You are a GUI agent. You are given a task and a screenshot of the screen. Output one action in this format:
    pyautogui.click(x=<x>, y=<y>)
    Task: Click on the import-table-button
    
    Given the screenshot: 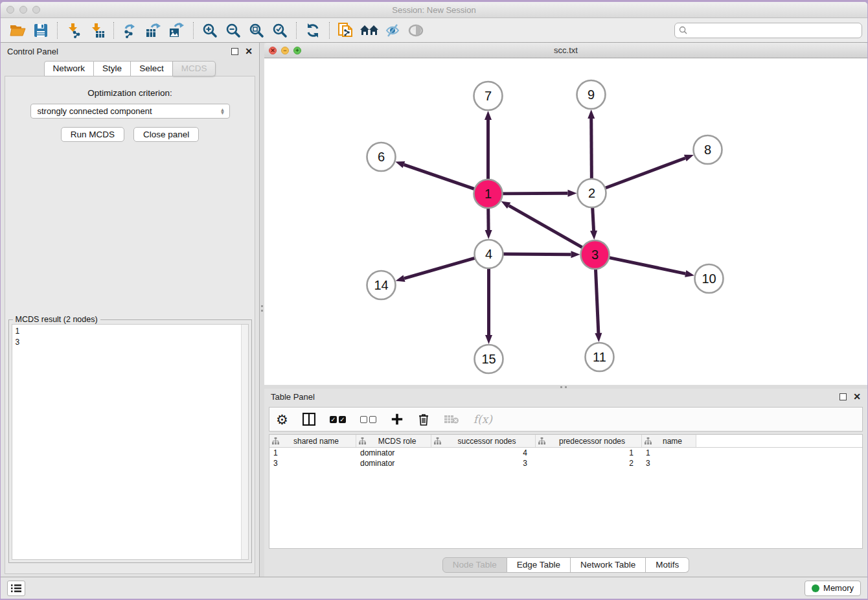 What is the action you would take?
    pyautogui.click(x=97, y=30)
    